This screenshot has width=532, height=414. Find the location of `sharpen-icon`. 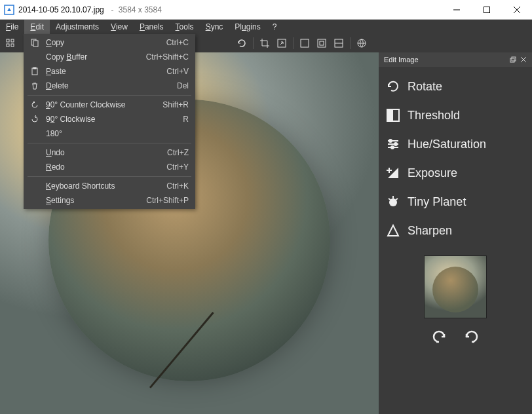

sharpen-icon is located at coordinates (393, 231).